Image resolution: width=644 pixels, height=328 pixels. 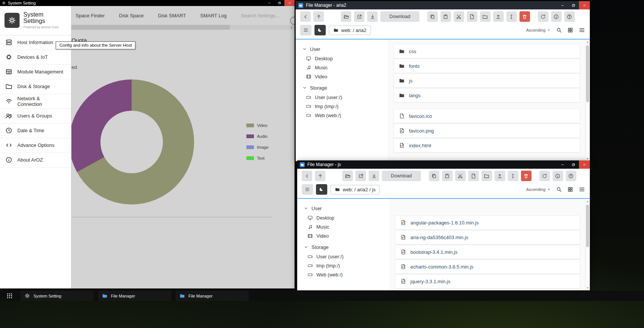 I want to click on file-row: echarts-common-3.8.5.min.js, so click(x=488, y=267).